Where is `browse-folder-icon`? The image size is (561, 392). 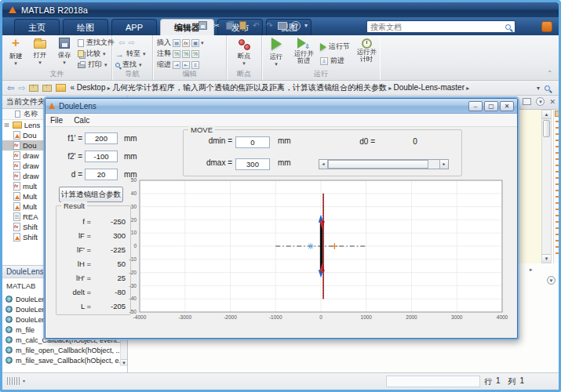
browse-folder-icon is located at coordinates (47, 88).